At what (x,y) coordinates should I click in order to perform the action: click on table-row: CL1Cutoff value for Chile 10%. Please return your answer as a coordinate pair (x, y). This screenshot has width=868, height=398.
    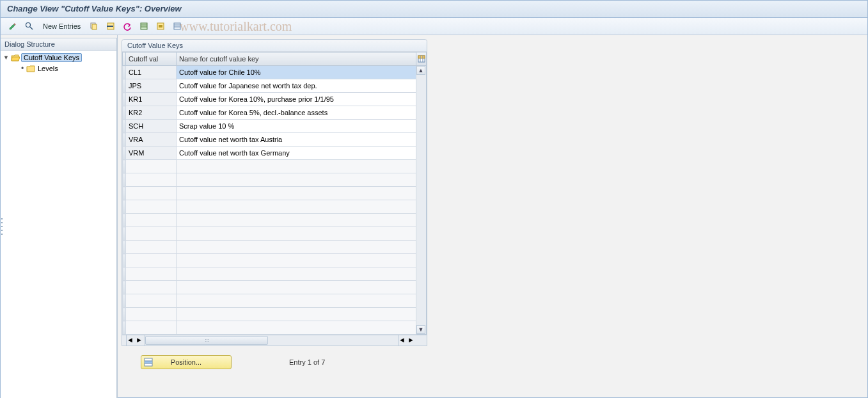
    Looking at the image, I should click on (270, 73).